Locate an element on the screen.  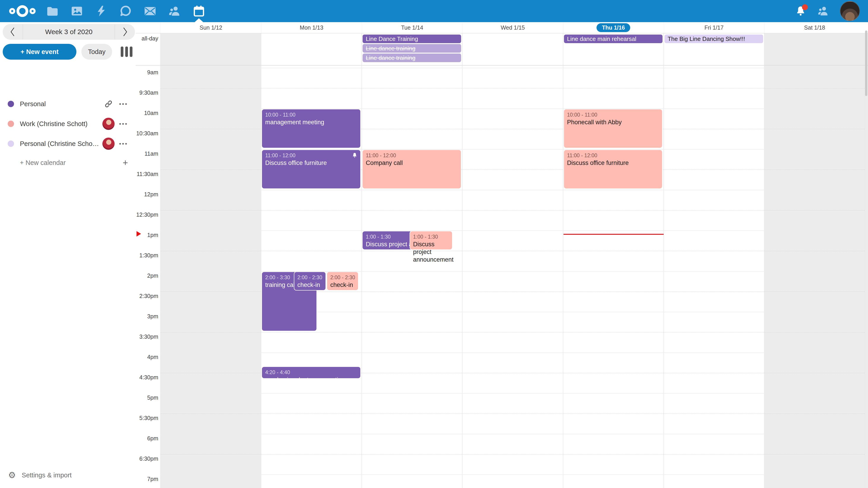
notifications-bell-icon is located at coordinates (801, 11).